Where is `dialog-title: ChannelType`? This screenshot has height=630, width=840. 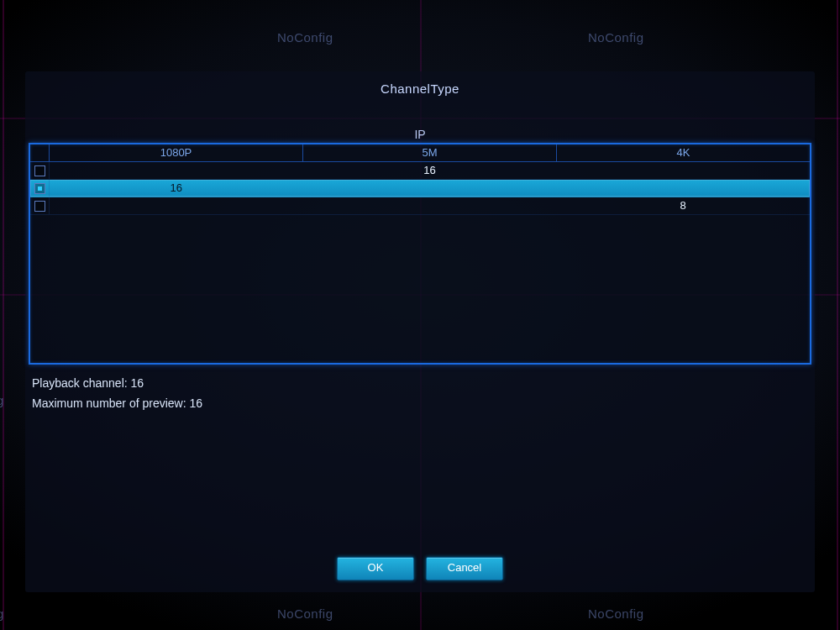
dialog-title: ChannelType is located at coordinates (420, 84).